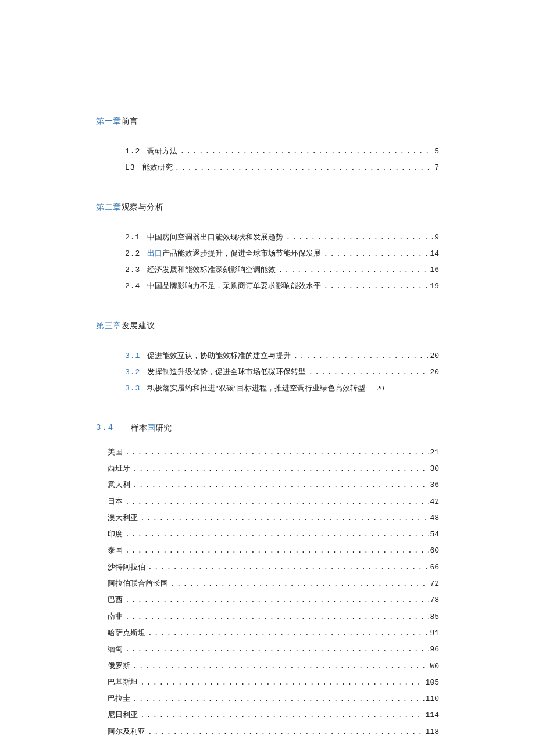 Image resolution: width=535 pixels, height=756 pixels. What do you see at coordinates (234, 286) in the screenshot?
I see `toc-entry-title: 中国品牌影响力不足，采购商订单要求影响能效水平` at bounding box center [234, 286].